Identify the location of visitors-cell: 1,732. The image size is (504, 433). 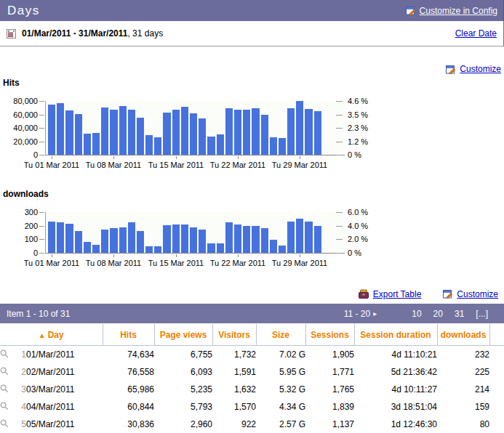
(234, 355).